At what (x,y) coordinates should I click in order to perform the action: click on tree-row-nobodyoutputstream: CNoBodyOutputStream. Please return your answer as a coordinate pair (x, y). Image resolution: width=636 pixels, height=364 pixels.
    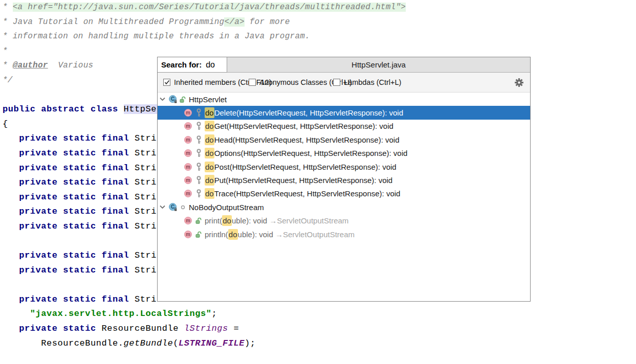
    Looking at the image, I should click on (344, 207).